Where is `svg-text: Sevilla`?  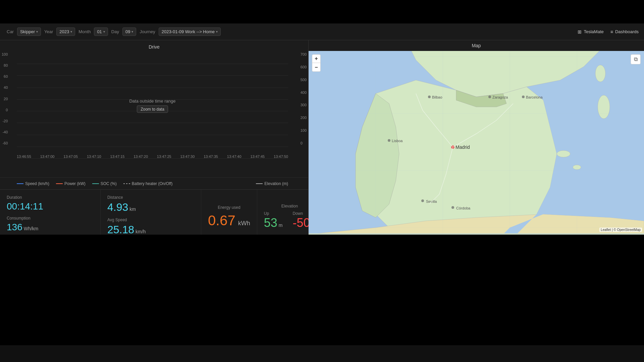 svg-text: Sevilla is located at coordinates (431, 201).